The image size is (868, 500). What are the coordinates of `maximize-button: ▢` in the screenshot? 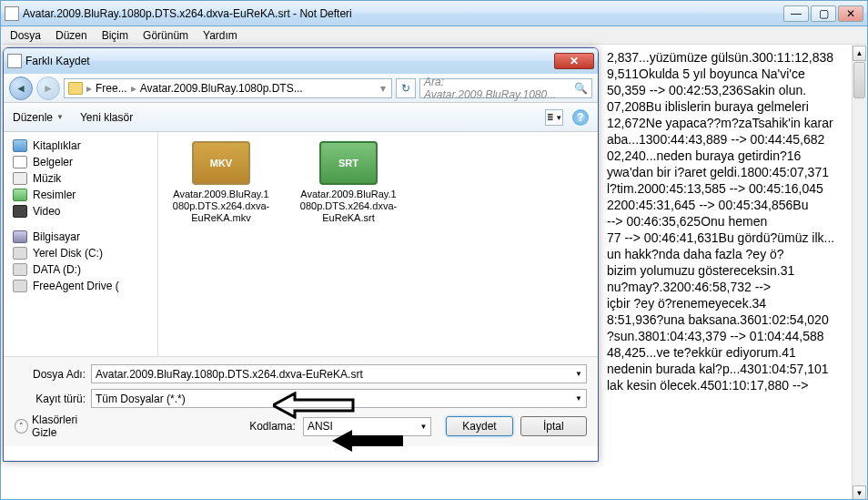 It's located at (823, 14).